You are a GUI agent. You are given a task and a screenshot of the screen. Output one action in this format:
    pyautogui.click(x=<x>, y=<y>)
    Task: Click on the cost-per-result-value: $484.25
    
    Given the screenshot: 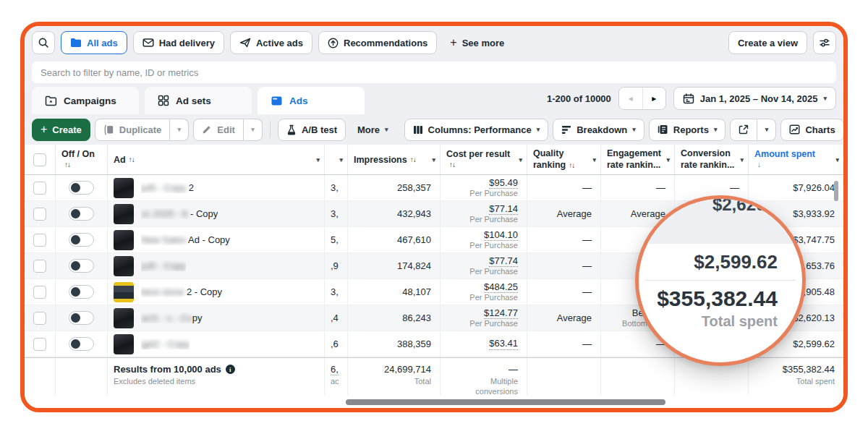 What is the action you would take?
    pyautogui.click(x=501, y=288)
    